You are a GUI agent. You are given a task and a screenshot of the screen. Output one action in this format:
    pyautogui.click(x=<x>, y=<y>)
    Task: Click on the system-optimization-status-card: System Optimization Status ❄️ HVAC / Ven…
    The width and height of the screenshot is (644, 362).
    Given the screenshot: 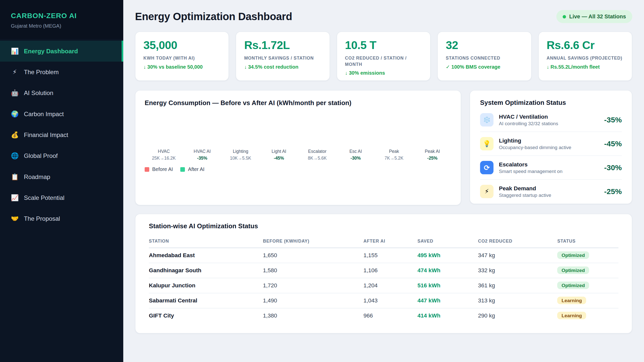 What is the action you would take?
    pyautogui.click(x=551, y=147)
    